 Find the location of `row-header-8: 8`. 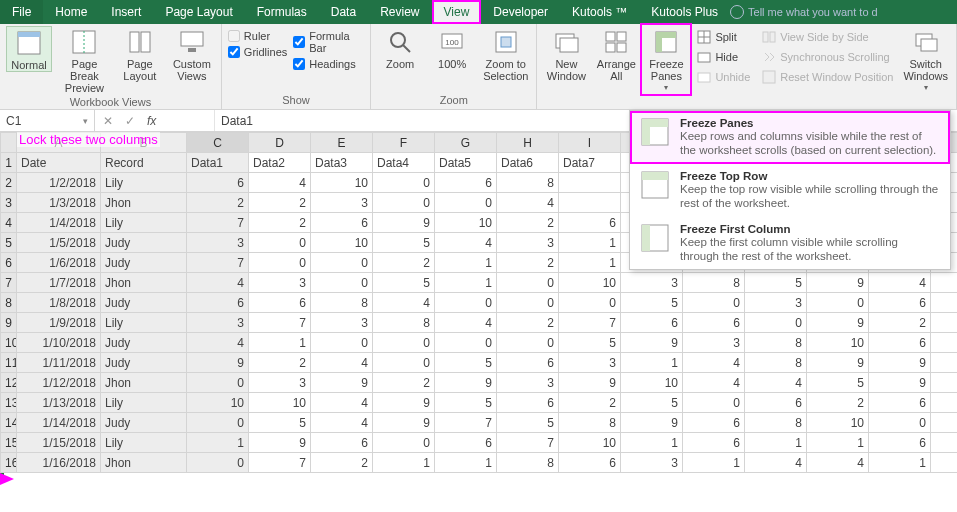

row-header-8: 8 is located at coordinates (9, 303).